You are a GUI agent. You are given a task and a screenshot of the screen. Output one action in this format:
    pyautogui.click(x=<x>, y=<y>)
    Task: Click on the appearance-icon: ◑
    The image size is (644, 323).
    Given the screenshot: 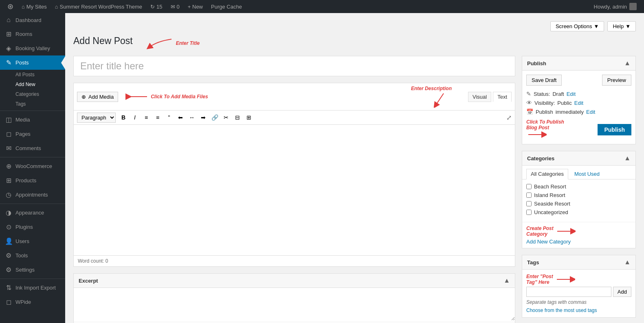 What is the action you would take?
    pyautogui.click(x=9, y=213)
    